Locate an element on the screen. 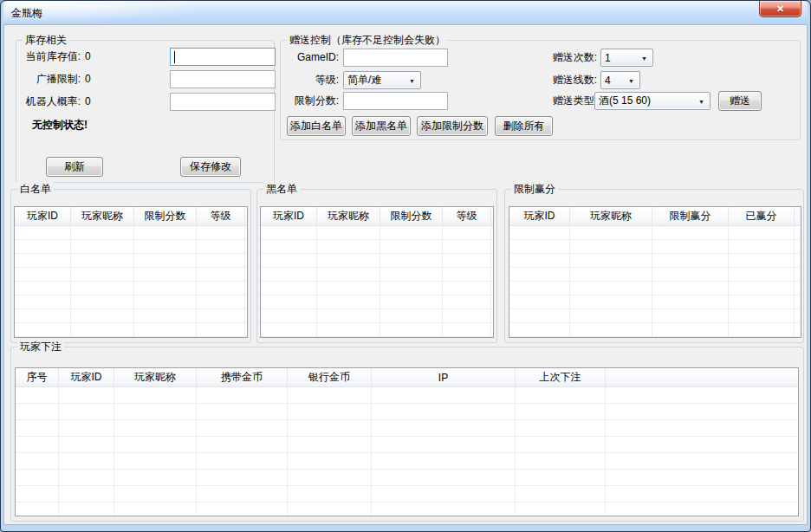 The height and width of the screenshot is (532, 811). gift-lines-label: 赠送线数: is located at coordinates (562, 80).